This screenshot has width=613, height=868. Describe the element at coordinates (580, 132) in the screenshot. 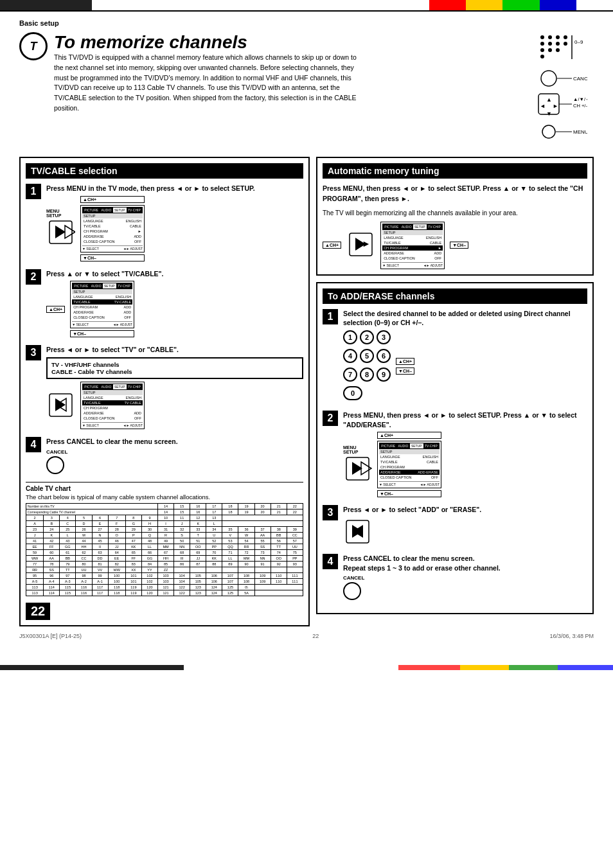

I see `svg-text: MENU` at that location.